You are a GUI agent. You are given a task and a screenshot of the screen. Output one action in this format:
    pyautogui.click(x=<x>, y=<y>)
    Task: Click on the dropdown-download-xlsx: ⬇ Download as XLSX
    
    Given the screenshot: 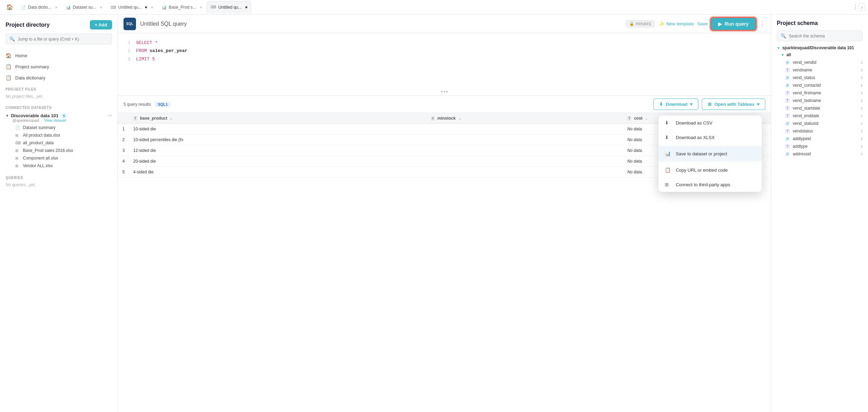 What is the action you would take?
    pyautogui.click(x=710, y=137)
    